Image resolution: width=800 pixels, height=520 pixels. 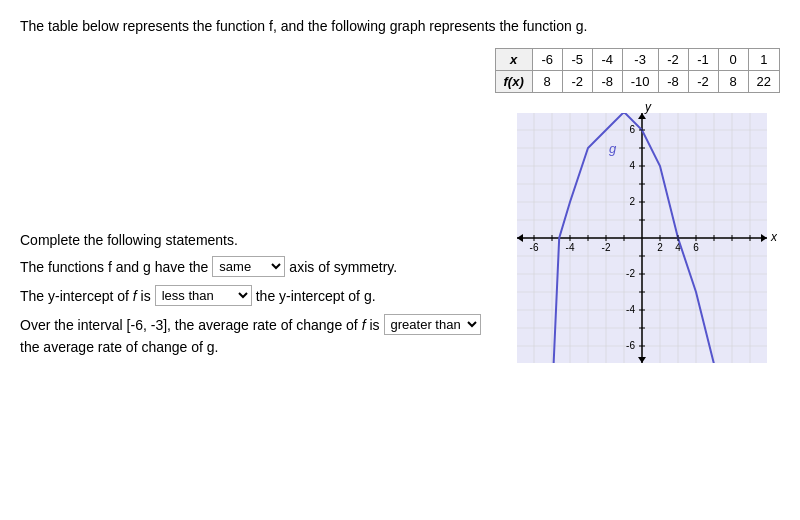 I want to click on y-label-6: 6, so click(x=633, y=130).